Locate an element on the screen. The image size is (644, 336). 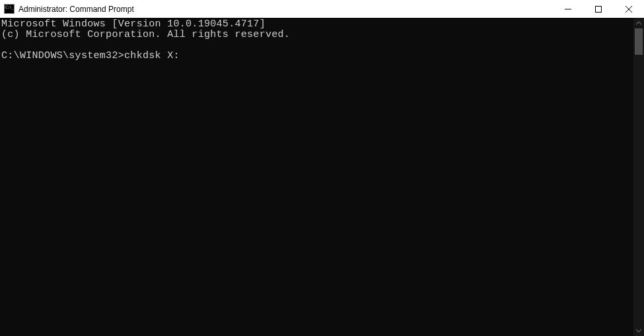
scroll-up-arrow is located at coordinates (639, 23).